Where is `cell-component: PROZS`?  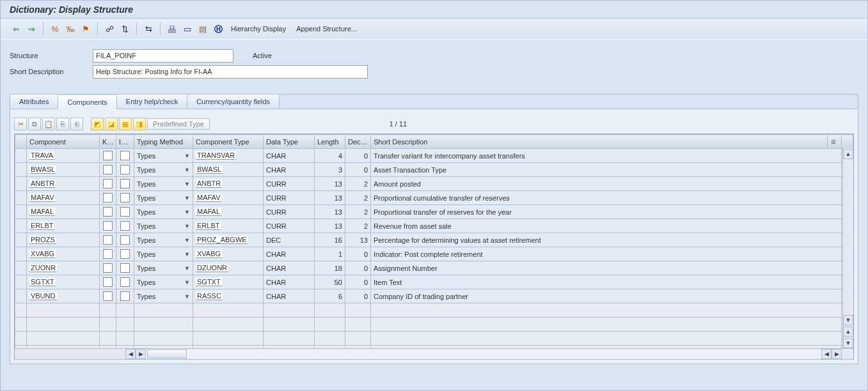
cell-component: PROZS is located at coordinates (63, 240).